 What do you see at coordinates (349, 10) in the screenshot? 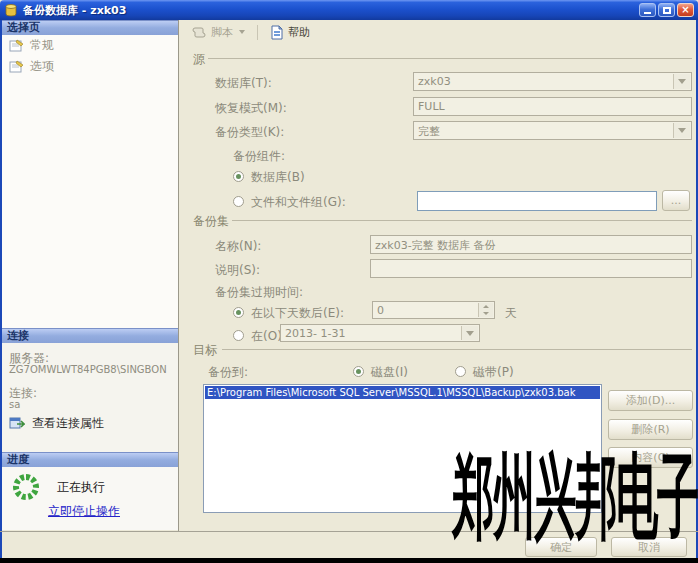
I see `title-bar: 备份数据库 - zxk03 ×` at bounding box center [349, 10].